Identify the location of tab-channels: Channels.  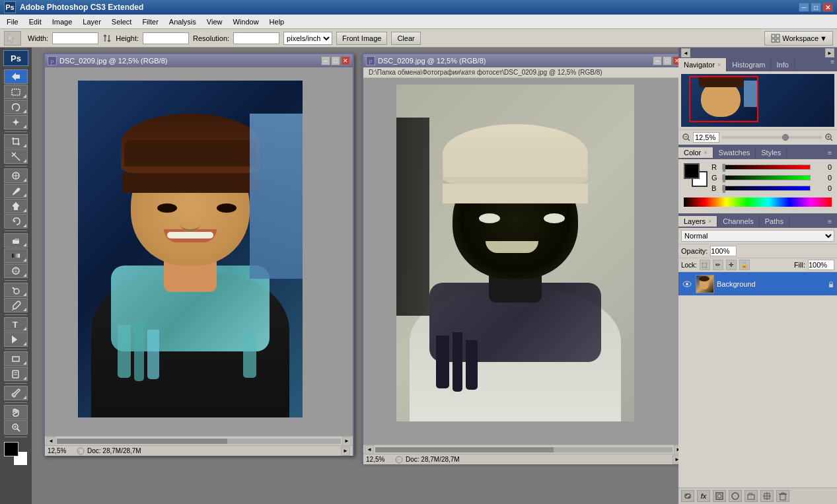
(739, 221).